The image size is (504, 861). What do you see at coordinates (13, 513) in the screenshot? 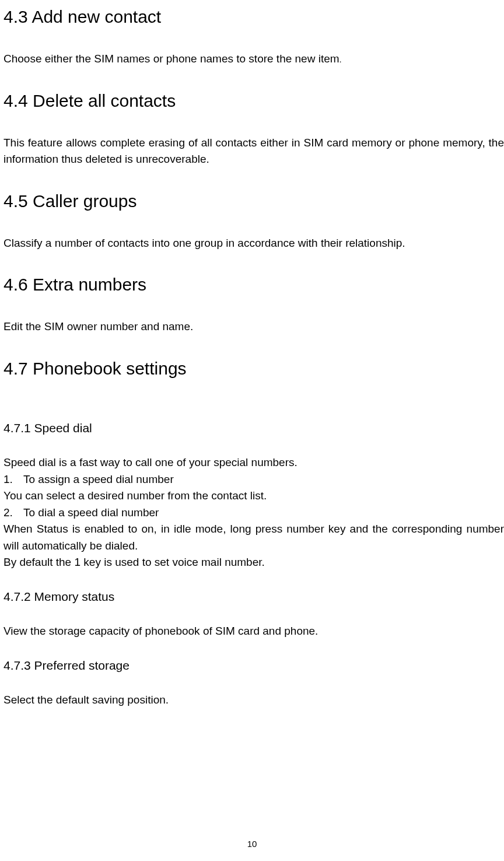
I see `list-item-number: 2.` at bounding box center [13, 513].